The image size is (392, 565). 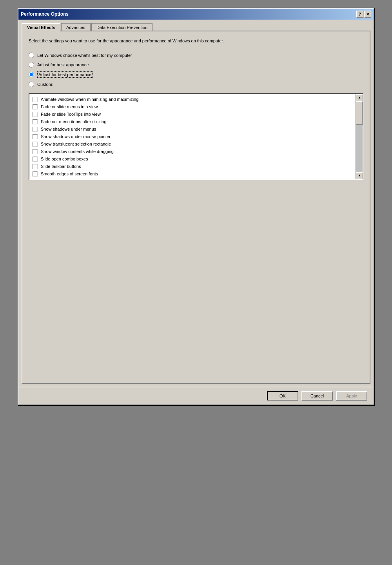 What do you see at coordinates (77, 151) in the screenshot?
I see `checkbox-window-contents-label: Show window contents while dragging` at bounding box center [77, 151].